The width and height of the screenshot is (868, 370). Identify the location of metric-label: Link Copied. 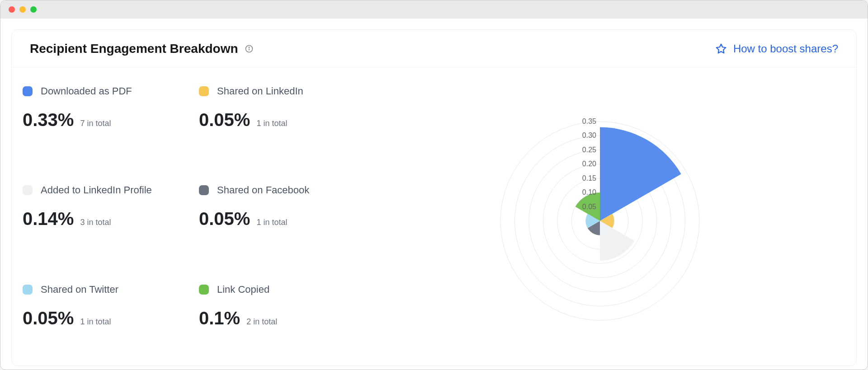
(243, 290).